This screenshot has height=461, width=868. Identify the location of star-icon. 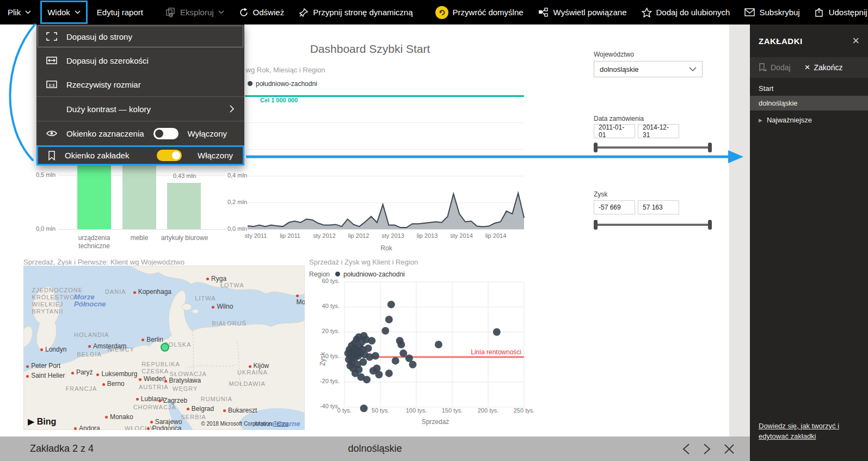
(647, 13).